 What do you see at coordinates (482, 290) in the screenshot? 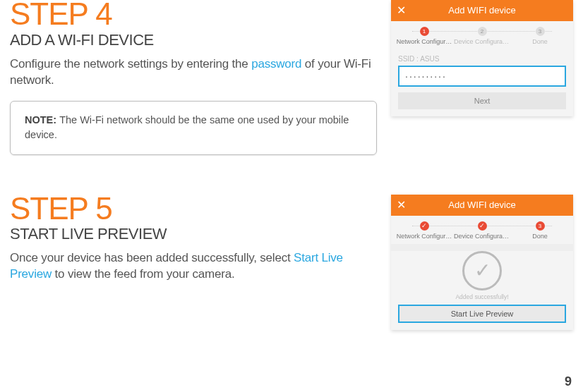
I see `phone2-body: ✓ Added successfully! Start Live Preview` at bounding box center [482, 290].